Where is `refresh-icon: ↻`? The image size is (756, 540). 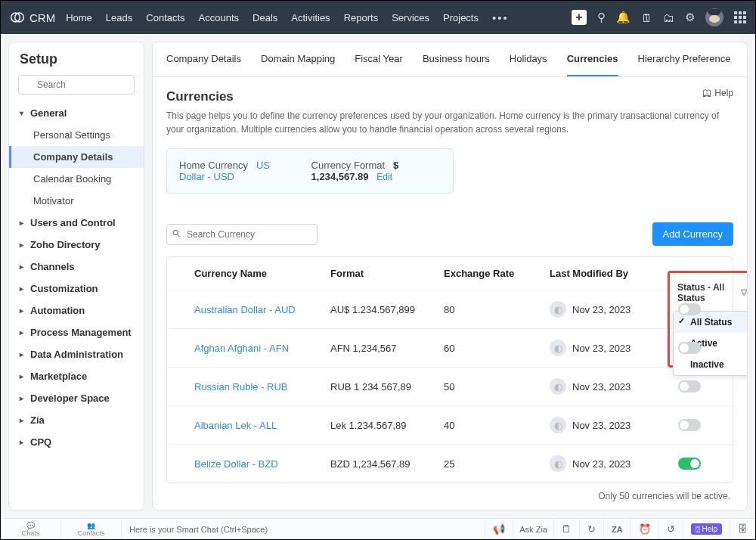
refresh-icon: ↻ is located at coordinates (591, 529).